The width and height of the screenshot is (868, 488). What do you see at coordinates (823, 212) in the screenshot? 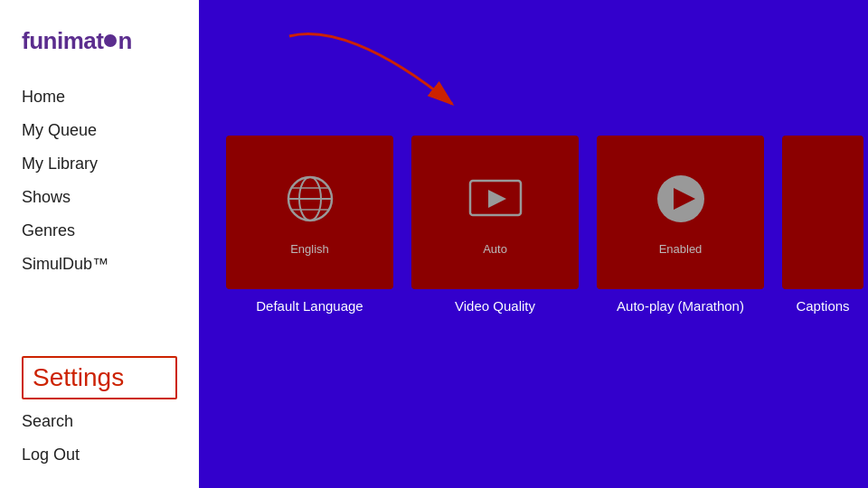
I see `card-tile-captions` at bounding box center [823, 212].